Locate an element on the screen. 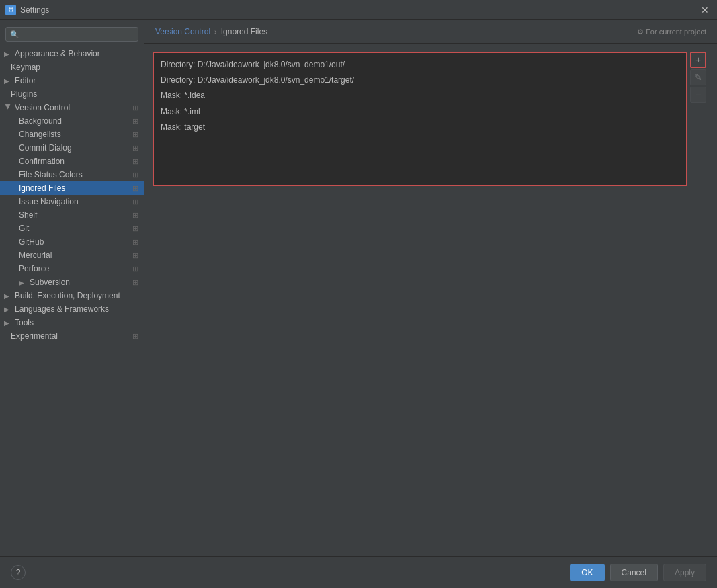  breadcrumb-parent: Version Control is located at coordinates (183, 32).